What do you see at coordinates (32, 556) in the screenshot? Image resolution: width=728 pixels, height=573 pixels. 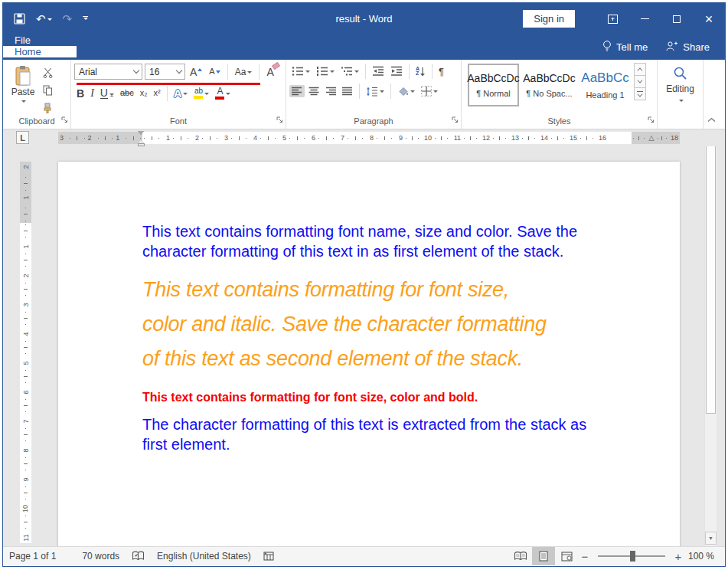 I see `page-indicator: Page 1 of 1` at bounding box center [32, 556].